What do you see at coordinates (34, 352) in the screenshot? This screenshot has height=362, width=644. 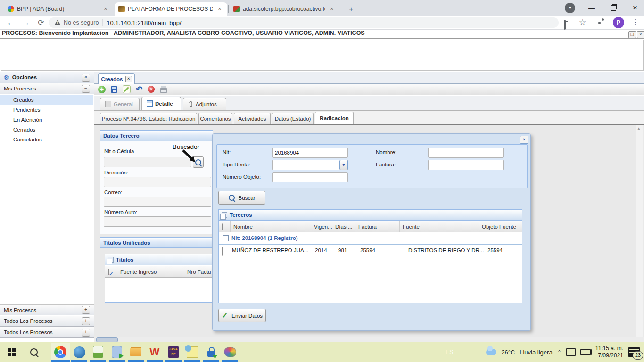 I see `taskbar-search-button` at bounding box center [34, 352].